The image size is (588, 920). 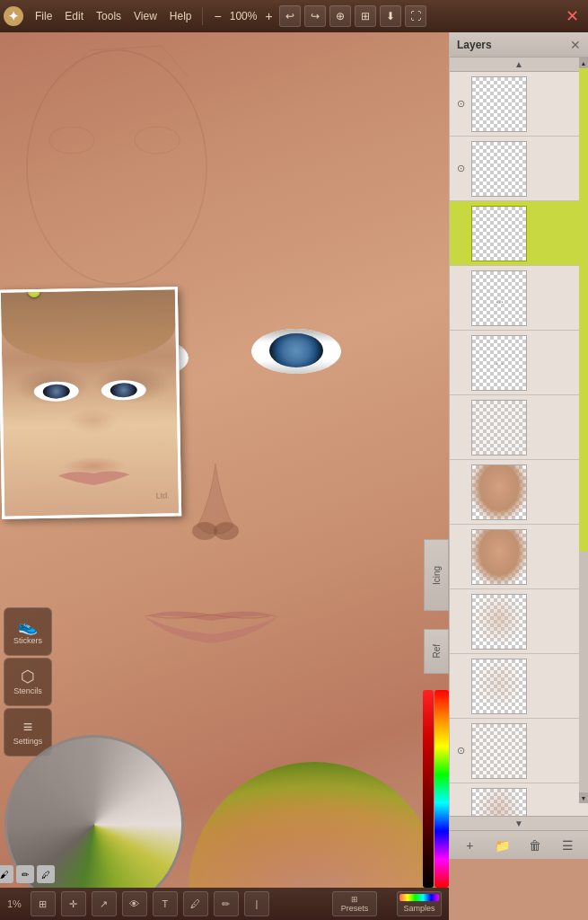 What do you see at coordinates (499, 428) in the screenshot?
I see `layer-light-content` at bounding box center [499, 428].